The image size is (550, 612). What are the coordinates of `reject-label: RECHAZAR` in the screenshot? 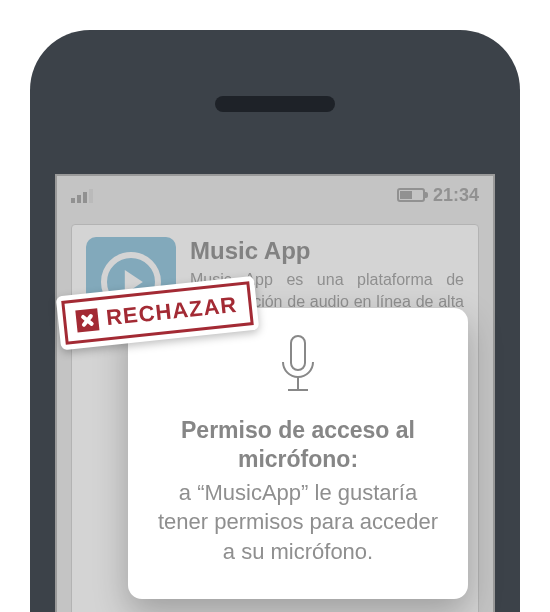 It's located at (172, 312).